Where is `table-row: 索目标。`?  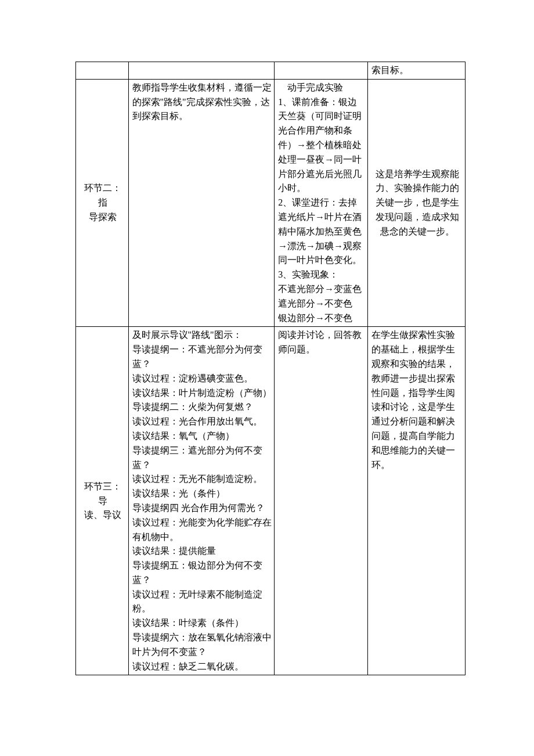 table-row: 索目标。 is located at coordinates (270, 71).